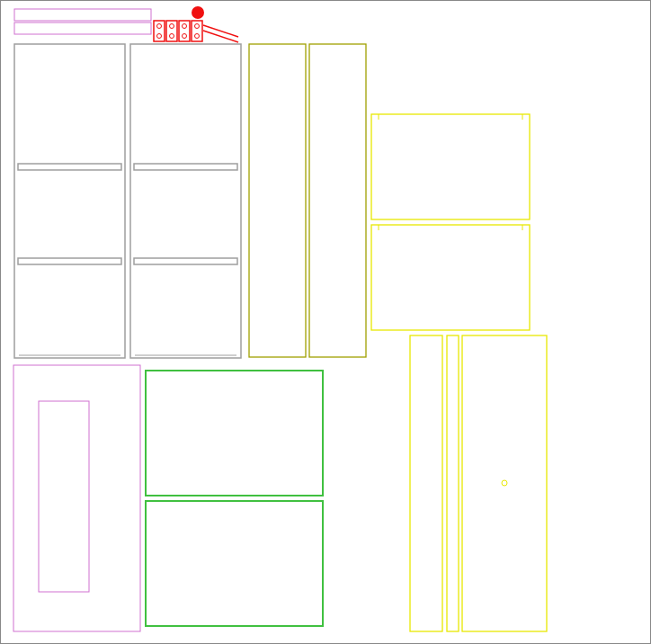 The width and height of the screenshot is (651, 644). Describe the element at coordinates (504, 483) in the screenshot. I see `yellow-hole` at that location.